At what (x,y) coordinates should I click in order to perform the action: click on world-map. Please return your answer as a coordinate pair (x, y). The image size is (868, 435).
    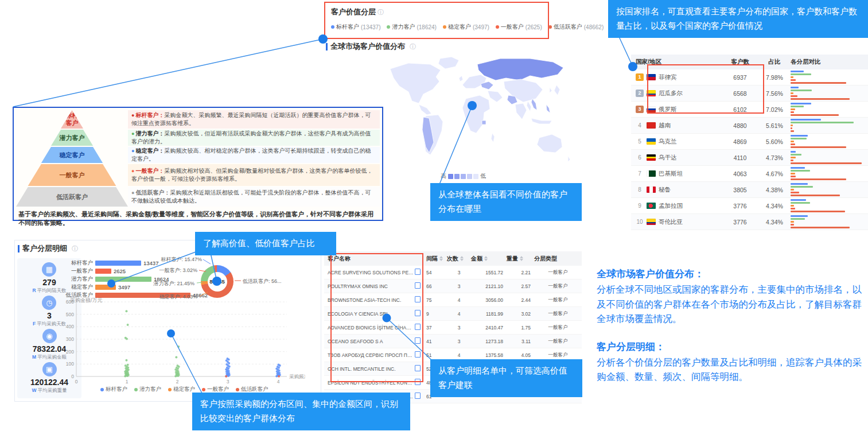
    Looking at the image, I should click on (484, 118).